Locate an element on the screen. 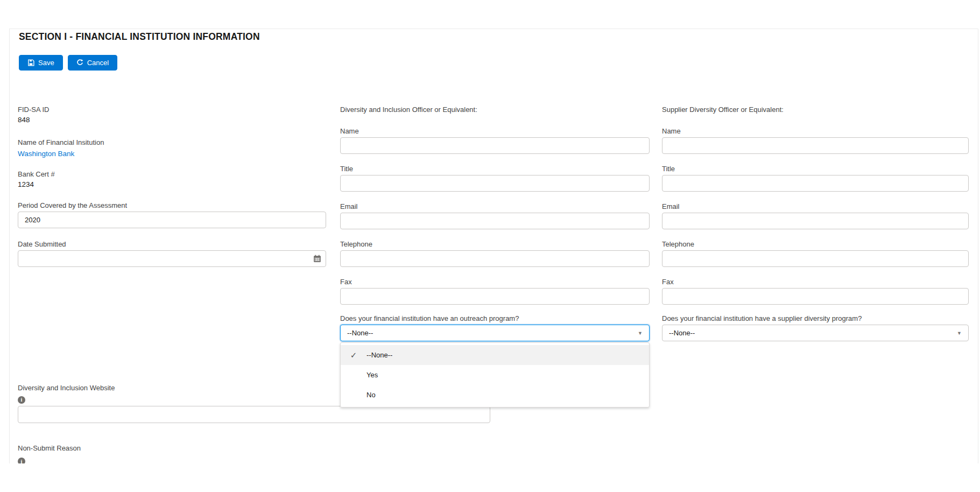 Image resolution: width=980 pixels, height=492 pixels. sd-fax-input is located at coordinates (815, 296).